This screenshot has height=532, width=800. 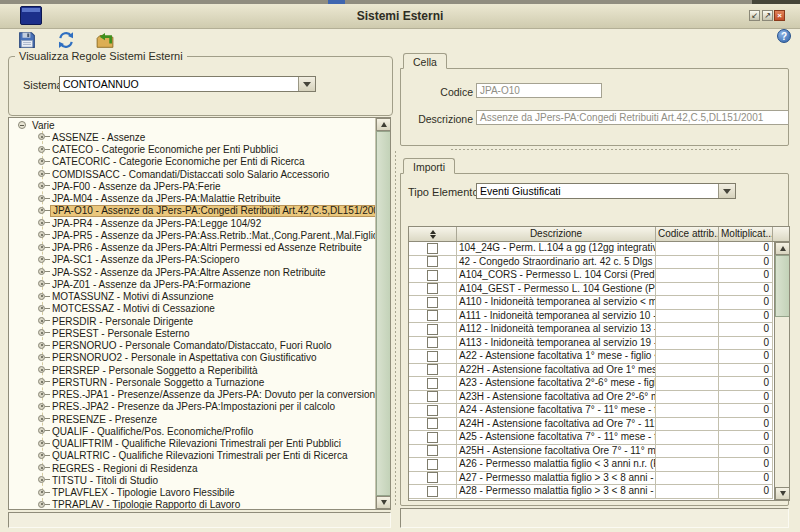 I want to click on save-button, so click(x=27, y=41).